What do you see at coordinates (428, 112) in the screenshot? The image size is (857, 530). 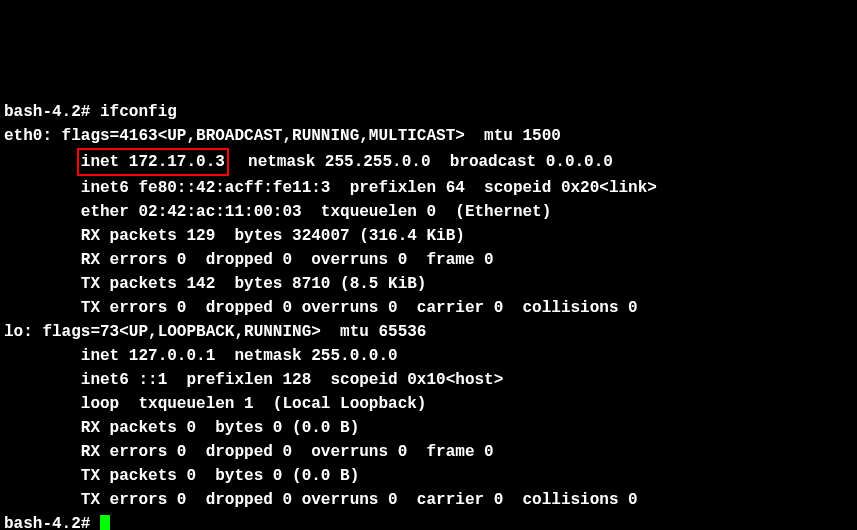 I see `command-line: bash-4.2# ifconfig` at bounding box center [428, 112].